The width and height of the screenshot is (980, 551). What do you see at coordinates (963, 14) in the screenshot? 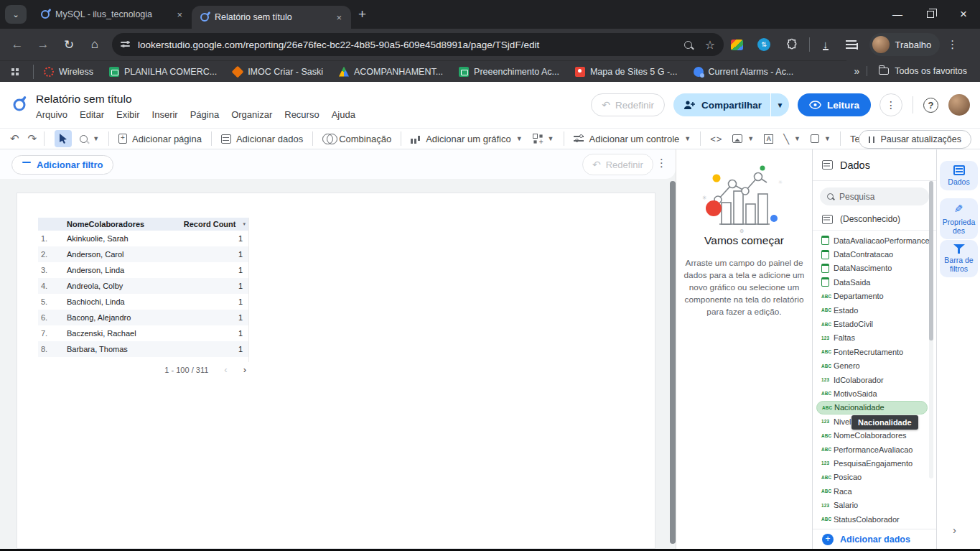
I see `window-close-button: ×` at bounding box center [963, 14].